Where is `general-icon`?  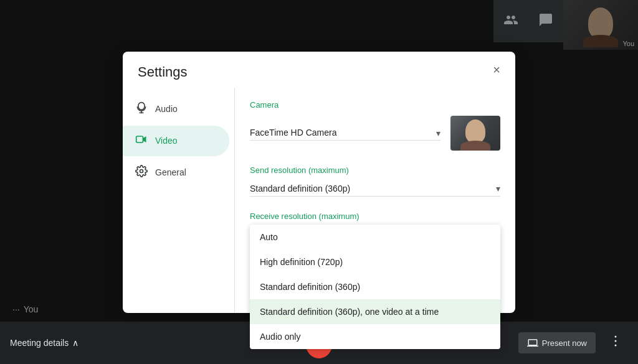
general-icon is located at coordinates (141, 173).